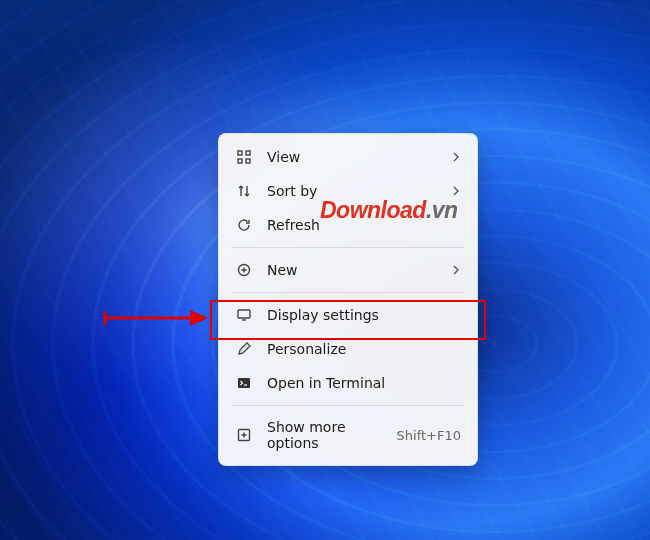  I want to click on menu-item-show-more-options: Show more options Shift+F10, so click(348, 435).